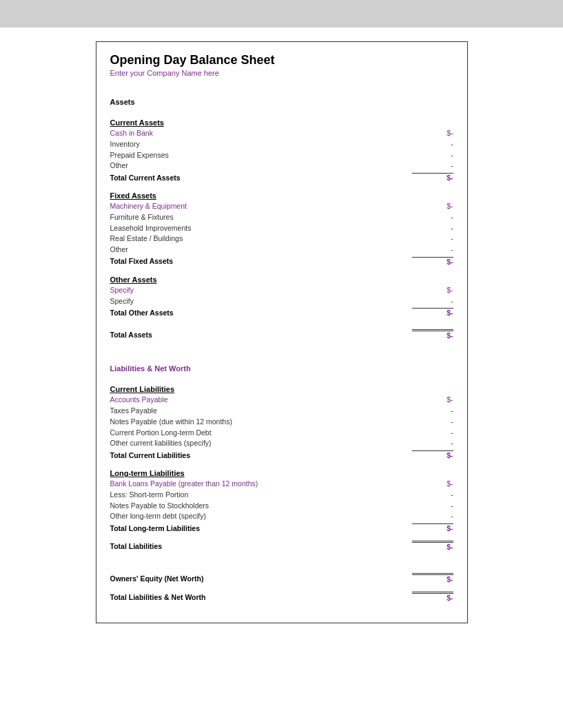  Describe the element at coordinates (282, 517) in the screenshot. I see `other-lt-debt-row: Other long-term debt (specify) -` at that location.